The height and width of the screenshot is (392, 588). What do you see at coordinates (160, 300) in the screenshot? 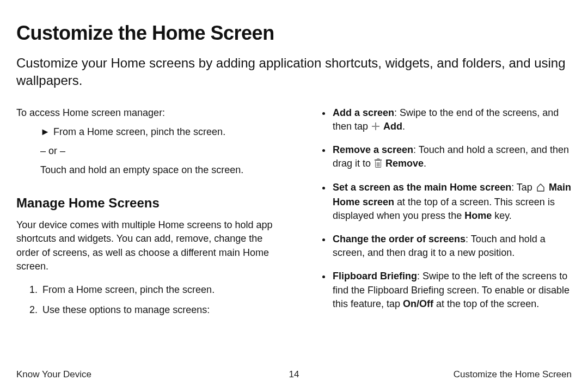
I see `manage-steps: From a Home screen, pinch the screen. Us…` at bounding box center [160, 300].